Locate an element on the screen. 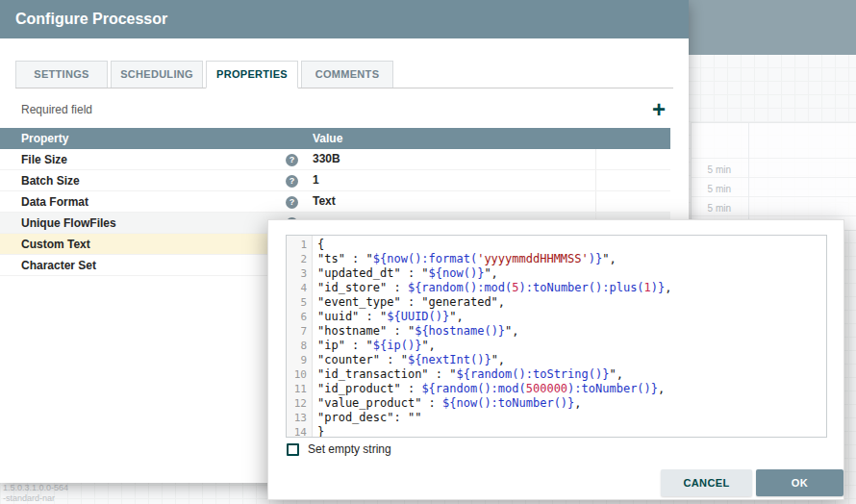 The width and height of the screenshot is (856, 504). code-line: "counter" : "${nextInt()}", is located at coordinates (571, 360).